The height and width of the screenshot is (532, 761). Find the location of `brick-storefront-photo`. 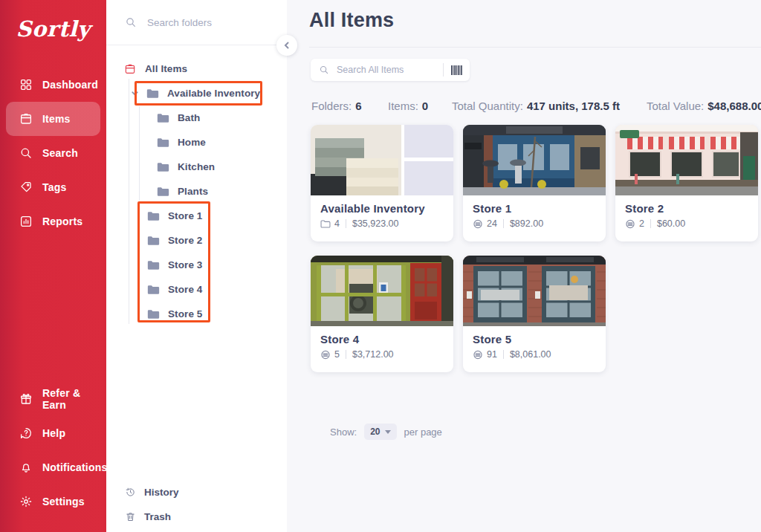

brick-storefront-photo is located at coordinates (534, 291).